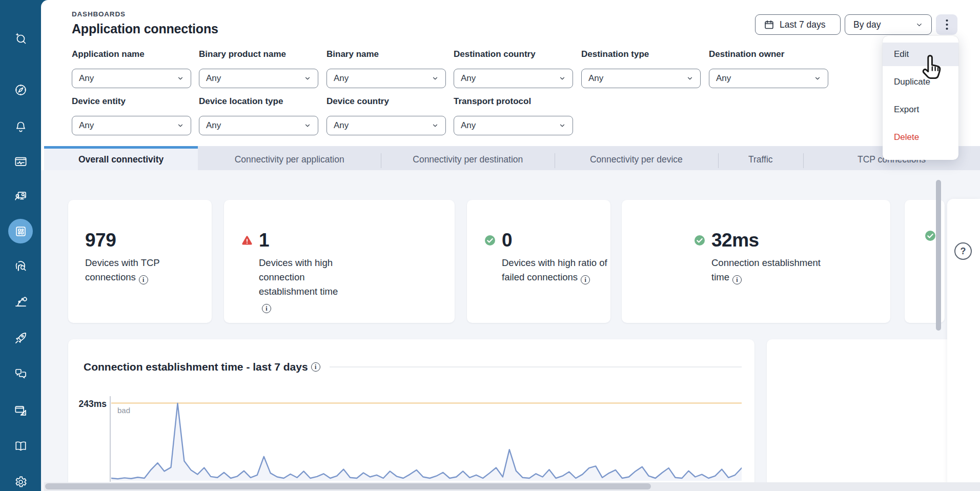 This screenshot has height=491, width=980. Describe the element at coordinates (938, 255) in the screenshot. I see `vertical-scrollbar` at that location.